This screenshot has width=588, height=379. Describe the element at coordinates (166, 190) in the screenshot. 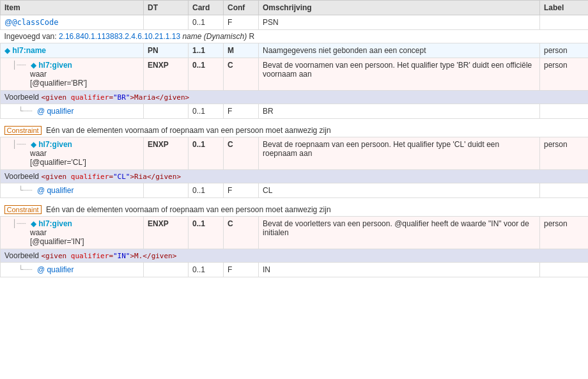

I see `dt-qualifier-cl` at that location.